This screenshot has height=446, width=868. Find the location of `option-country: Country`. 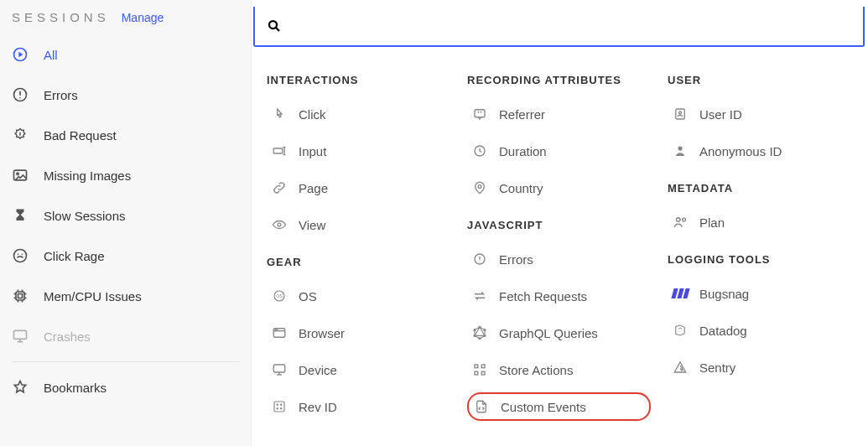

option-country: Country is located at coordinates (559, 188).